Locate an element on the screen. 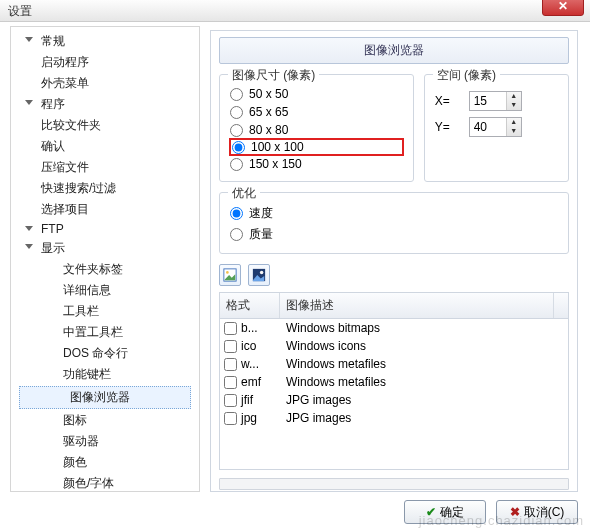 This screenshot has height=532, width=590. sidebar-item-colors: 颜色 is located at coordinates (105, 462).